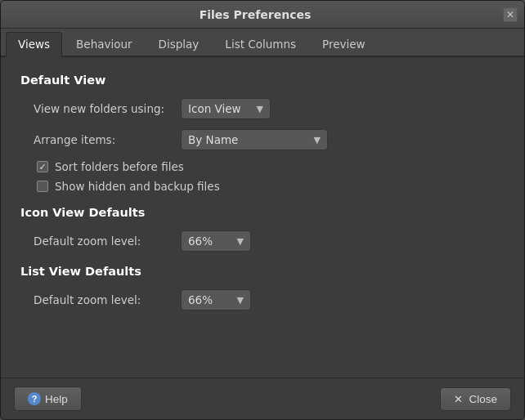 This screenshot has width=525, height=420. What do you see at coordinates (107, 300) in the screenshot?
I see `list-zoom-label: Default zoom level:` at bounding box center [107, 300].